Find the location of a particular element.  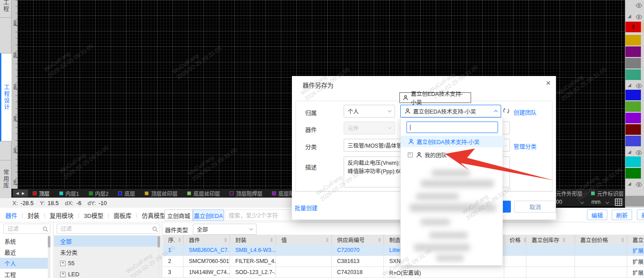

dock-tab-project: 工程 is located at coordinates (6, 9).